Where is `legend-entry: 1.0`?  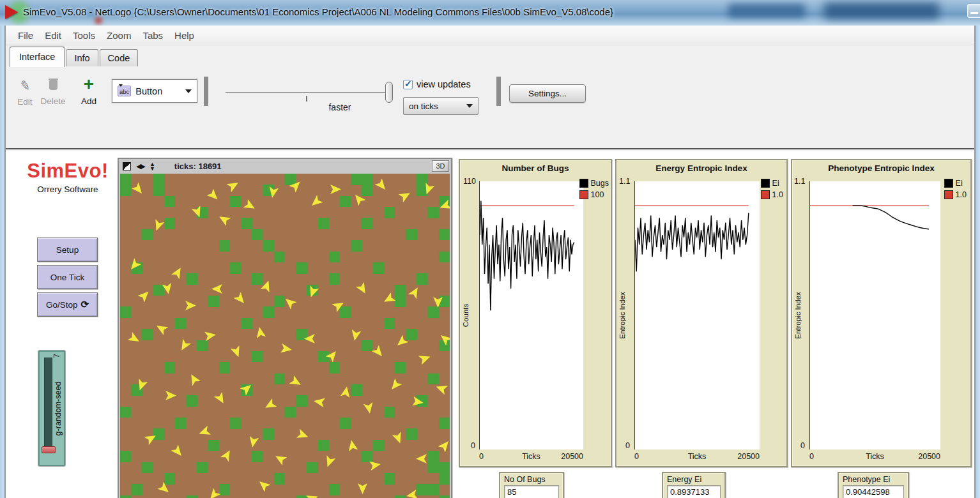
legend-entry: 1.0 is located at coordinates (956, 195).